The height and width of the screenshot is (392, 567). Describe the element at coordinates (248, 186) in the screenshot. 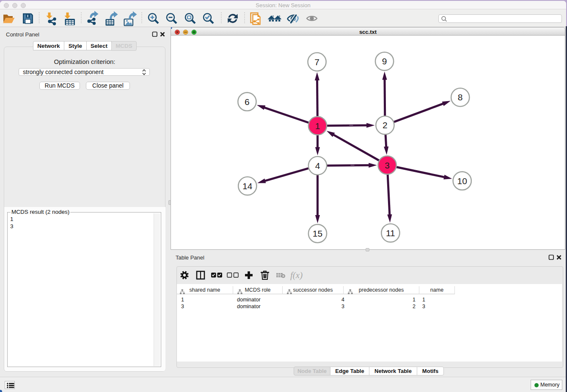

I see `svg-text: 14` at that location.